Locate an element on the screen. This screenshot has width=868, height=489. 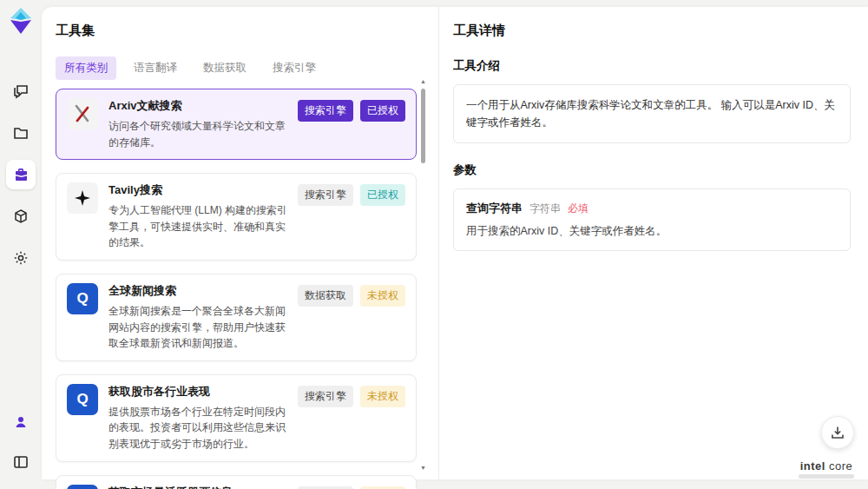
tool-name: 获取股市各行业表现 is located at coordinates (198, 392).